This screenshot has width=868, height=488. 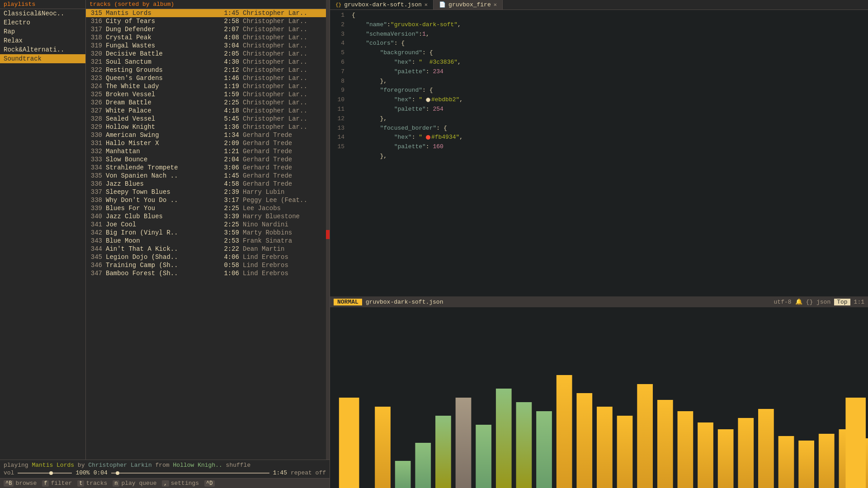 I want to click on track-row-340: 340 Jazz Club Blues 3:39 Harry Bluestone, so click(x=206, y=216).